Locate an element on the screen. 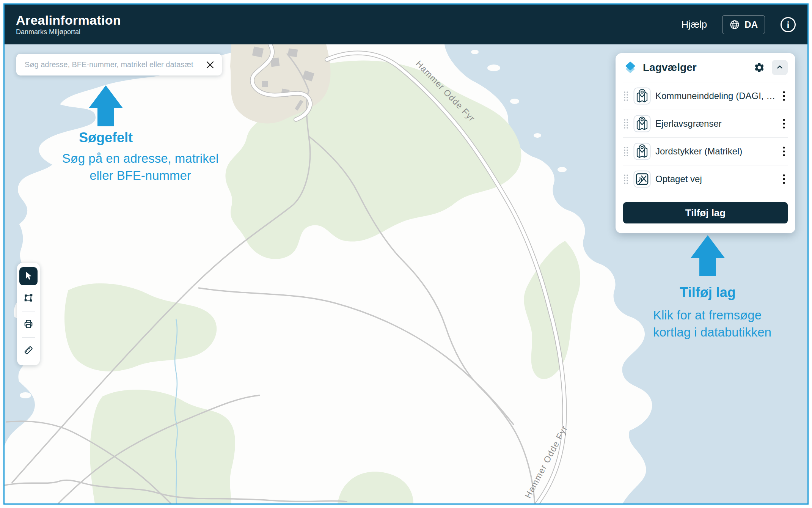  layer-row: Jordstykker (Matrikel) is located at coordinates (705, 152).